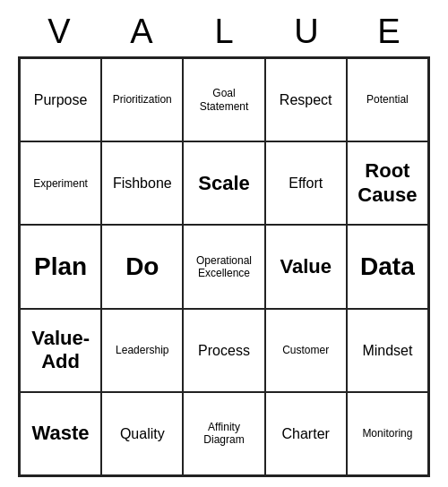  I want to click on grid-cell-4-3: Charter, so click(306, 433).